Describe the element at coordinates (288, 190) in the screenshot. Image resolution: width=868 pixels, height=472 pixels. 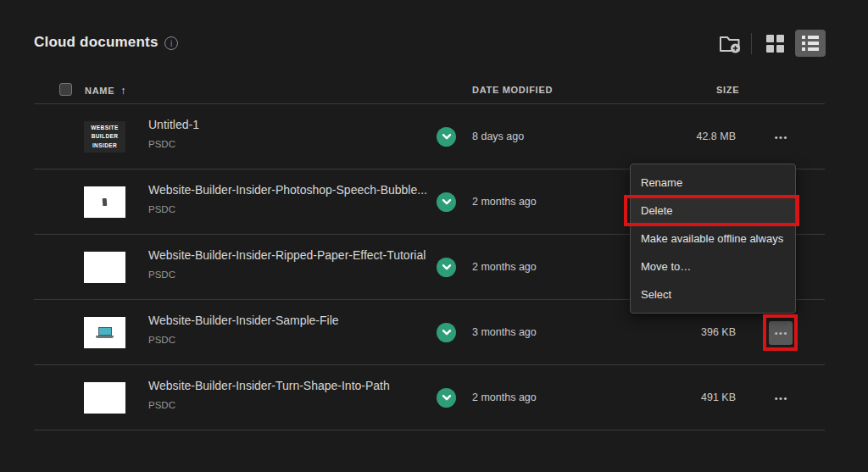
I see `document-title: Website-Builder-Insider-Photoshop-Speech…` at that location.